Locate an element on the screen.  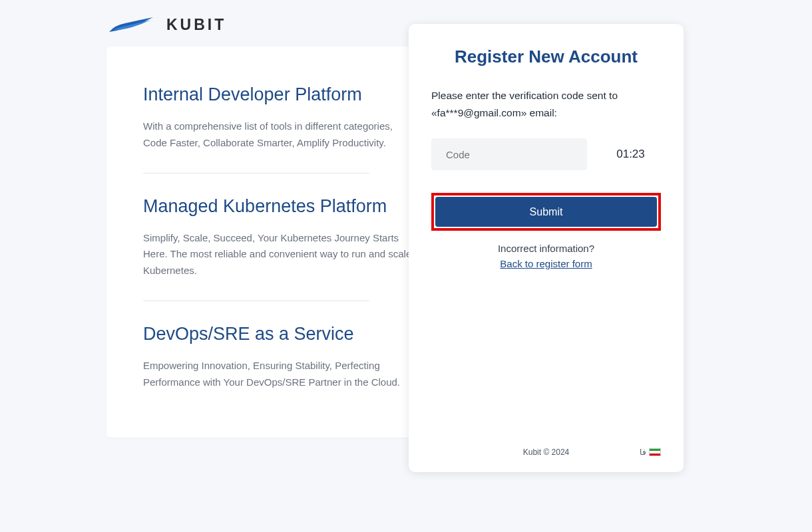
countdown-timer: 01:23 is located at coordinates (631, 154).